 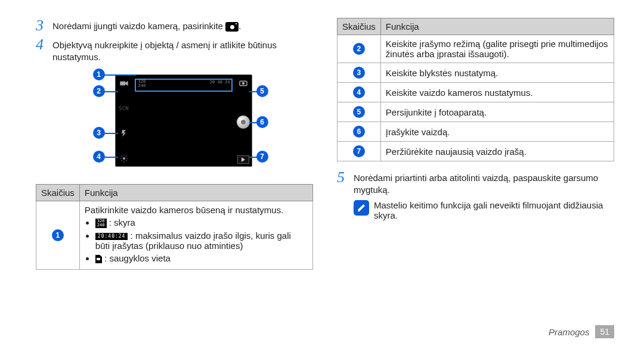 I want to click on step-text-after: ., so click(x=240, y=26).